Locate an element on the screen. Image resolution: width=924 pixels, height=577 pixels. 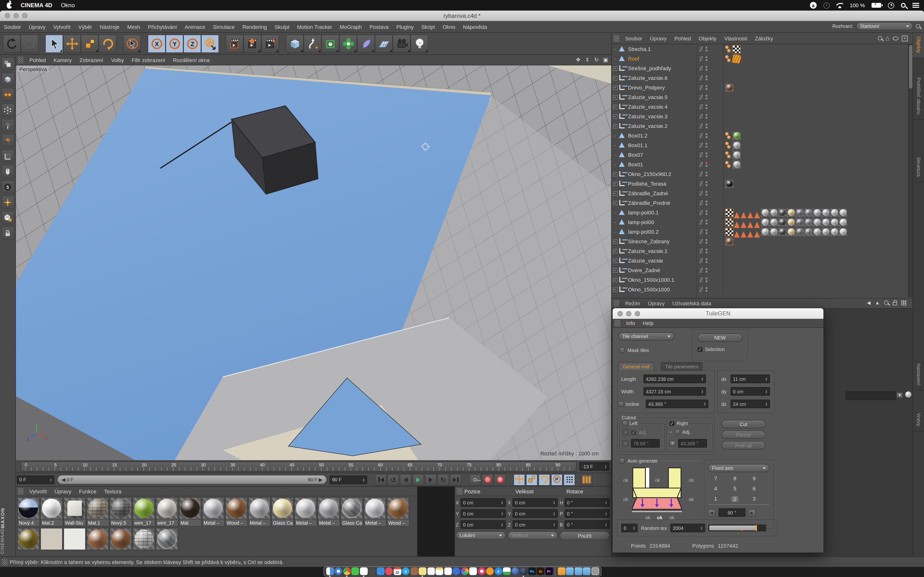
om-menu-pohled: Pohled is located at coordinates (683, 38).